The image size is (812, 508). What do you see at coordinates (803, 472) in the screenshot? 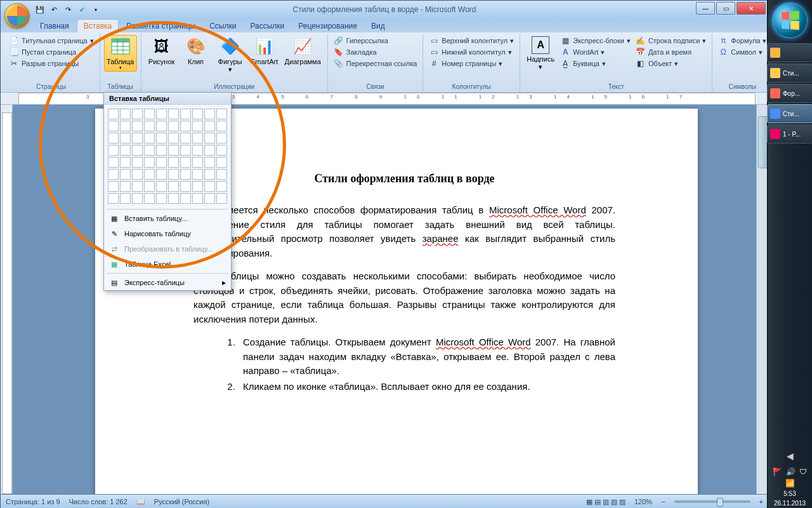
I see `network-icon: 🛡` at bounding box center [803, 472].